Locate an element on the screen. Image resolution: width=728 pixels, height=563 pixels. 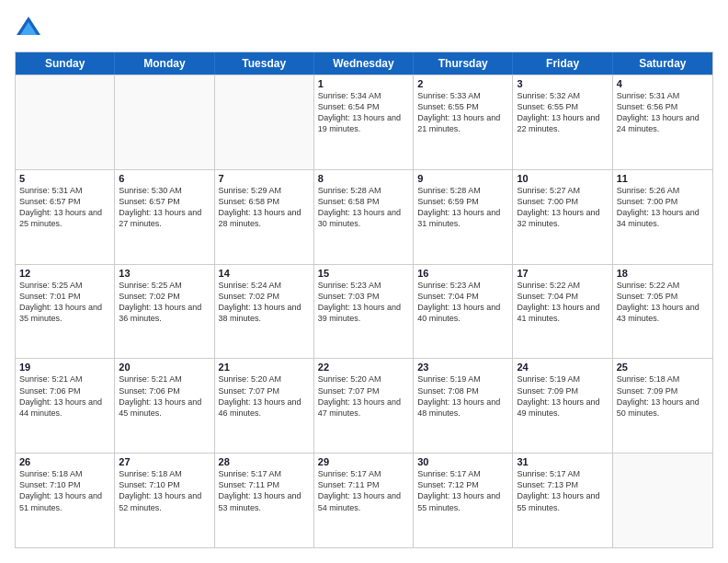
calendar-cell: 21Sunrise: 5:20 AM Sunset: 7:07 PM Dayli… is located at coordinates (265, 406).